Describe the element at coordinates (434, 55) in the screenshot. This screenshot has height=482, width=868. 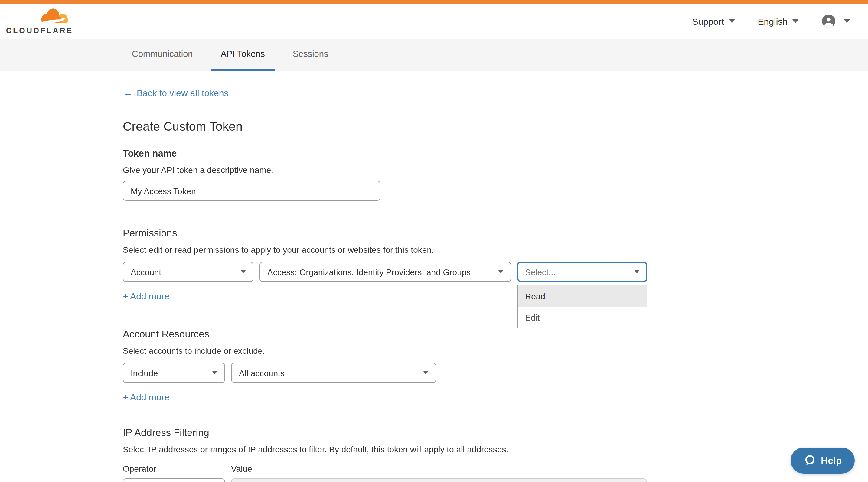
I see `profile-tabbar: Communication API Tokens Sessions` at that location.